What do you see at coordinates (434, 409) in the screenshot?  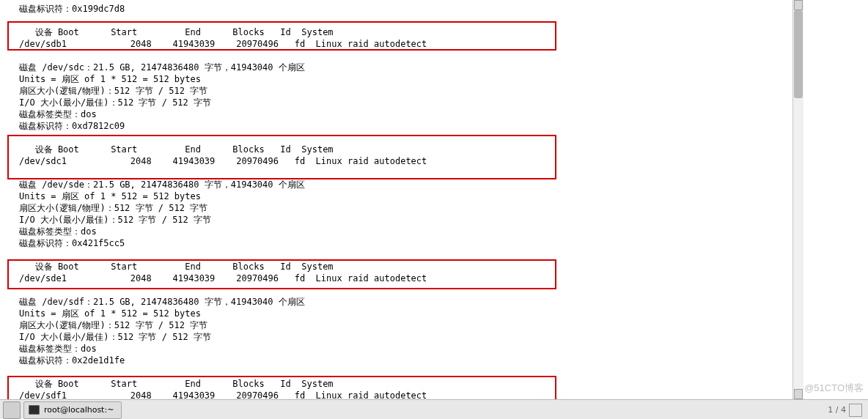 I see `taskbar: root@localhost:~ 1 / 4` at bounding box center [434, 409].